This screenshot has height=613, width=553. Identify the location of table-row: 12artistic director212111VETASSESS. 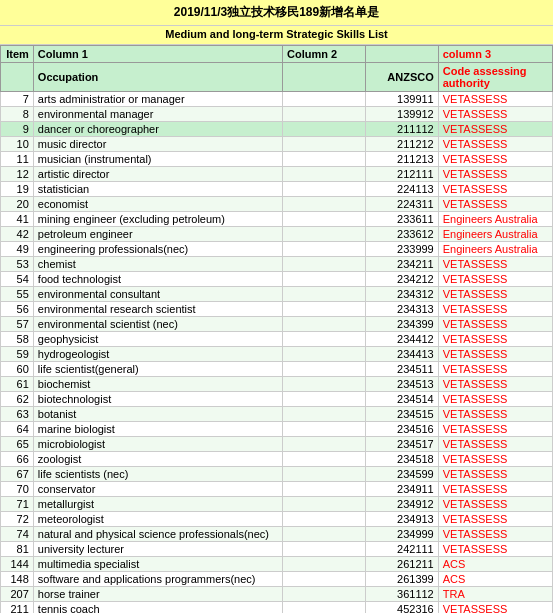
(277, 174).